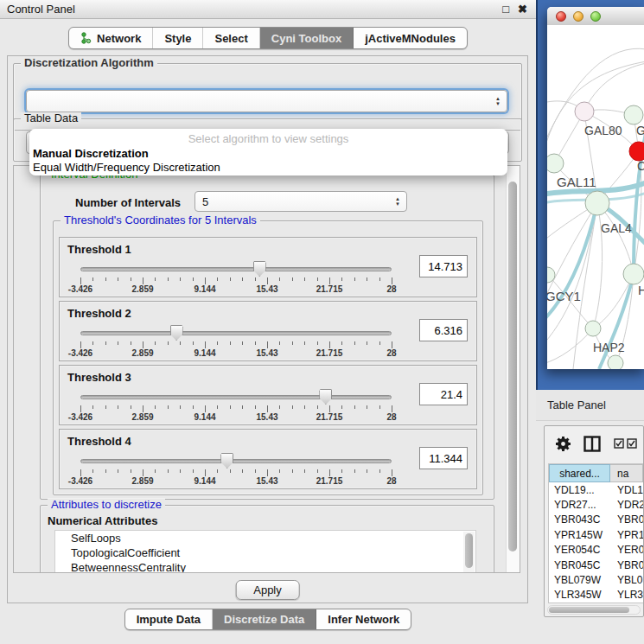  What do you see at coordinates (111, 38) in the screenshot?
I see `tab-network: Network` at bounding box center [111, 38].